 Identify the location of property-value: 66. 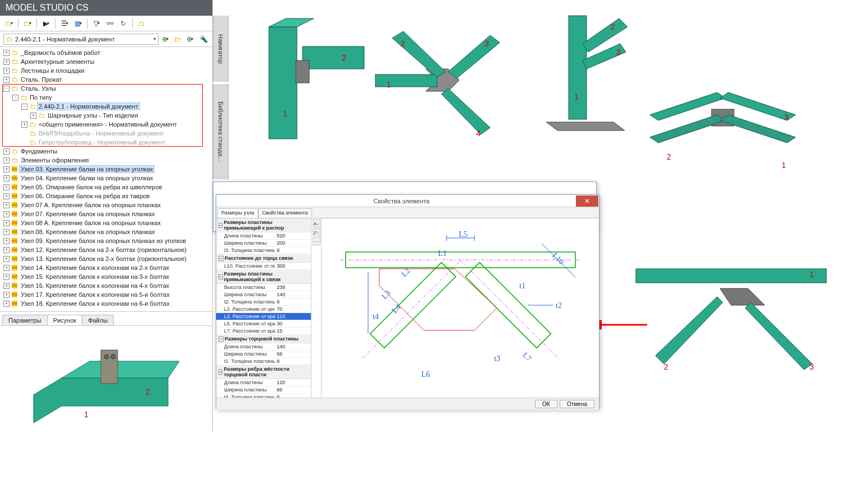
(293, 354).